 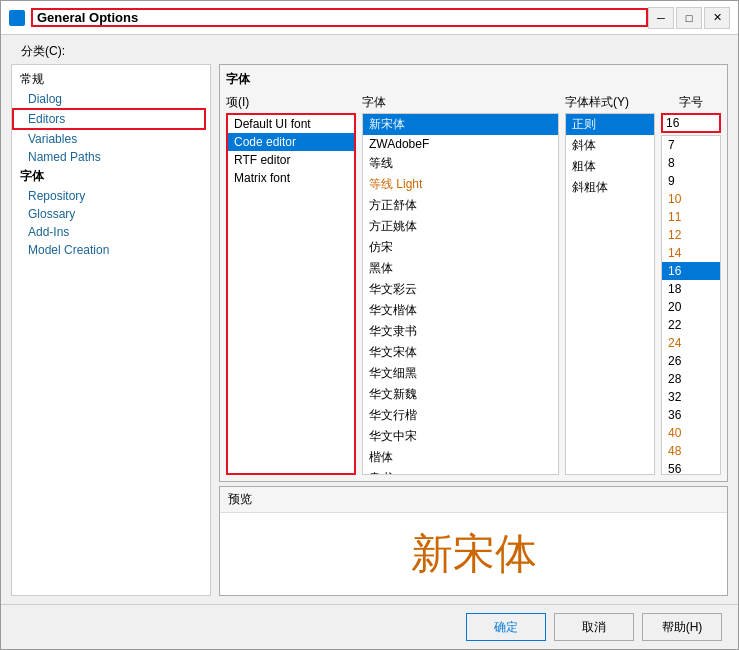 What do you see at coordinates (460, 184) in the screenshot?
I see `fontname-list-item: 等线 Light` at bounding box center [460, 184].